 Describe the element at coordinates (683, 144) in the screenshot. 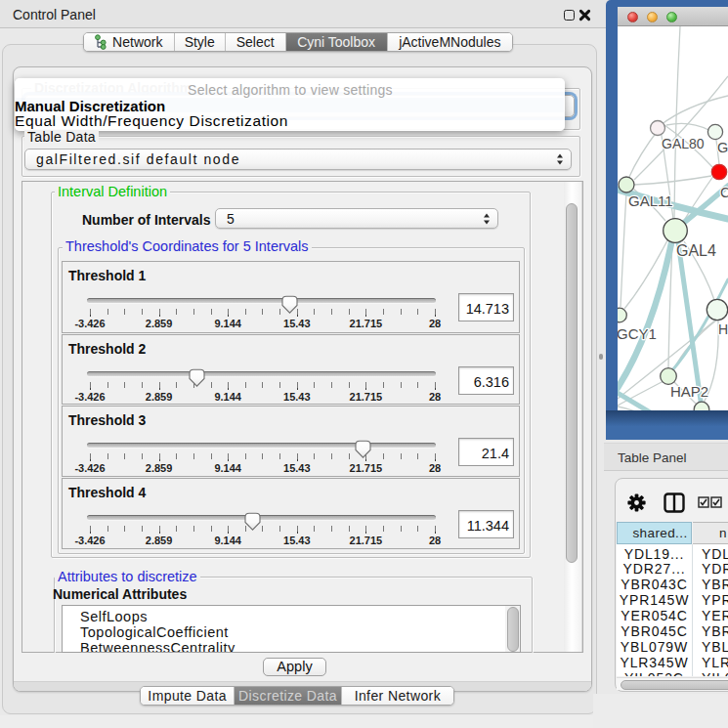

I see `svg-text: GAL80` at that location.